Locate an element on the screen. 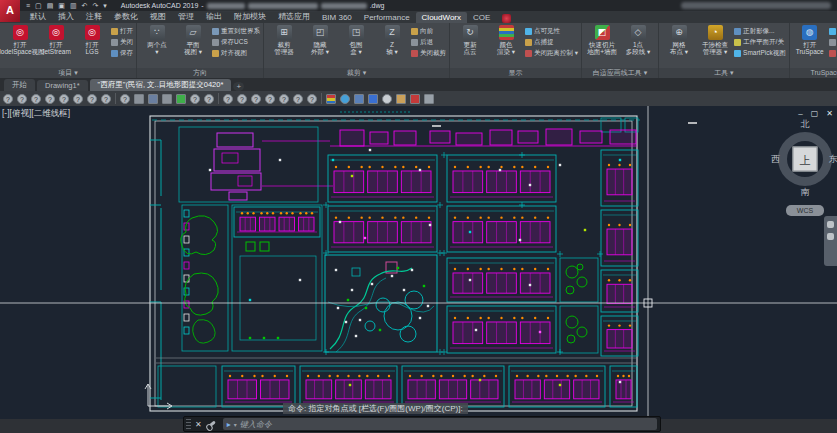  ribbon-small-button: 关闭裁剪 is located at coordinates (428, 54).